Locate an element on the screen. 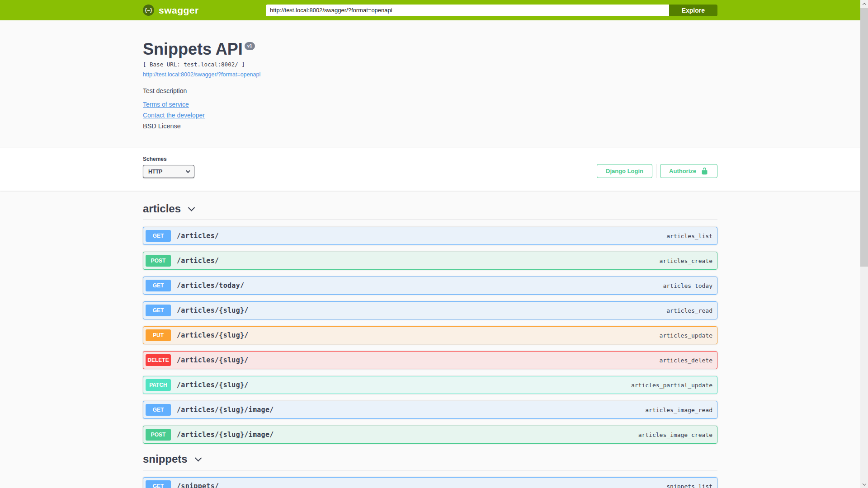 The image size is (868, 488). api-title-text: Snippets API is located at coordinates (193, 49).